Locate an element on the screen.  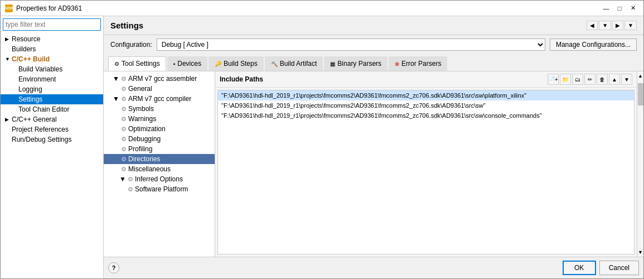
tree-item-logging: Logging is located at coordinates (52, 89).